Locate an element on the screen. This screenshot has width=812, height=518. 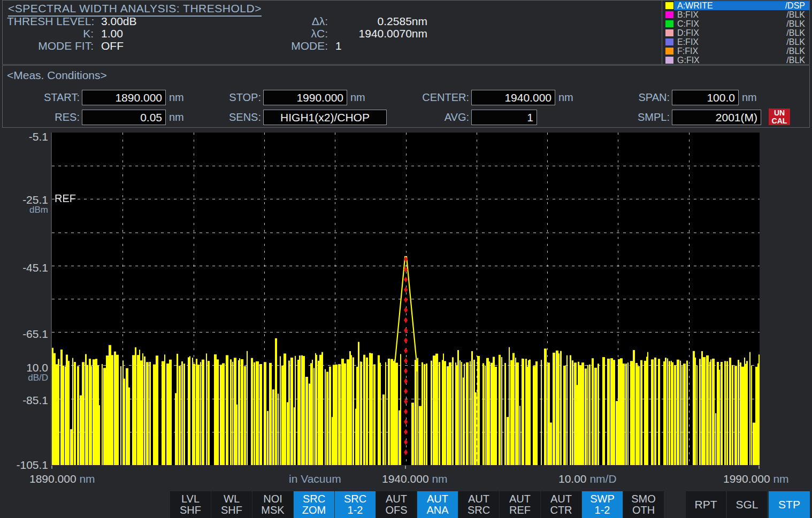
softkey-label: 1-2 is located at coordinates (355, 510).